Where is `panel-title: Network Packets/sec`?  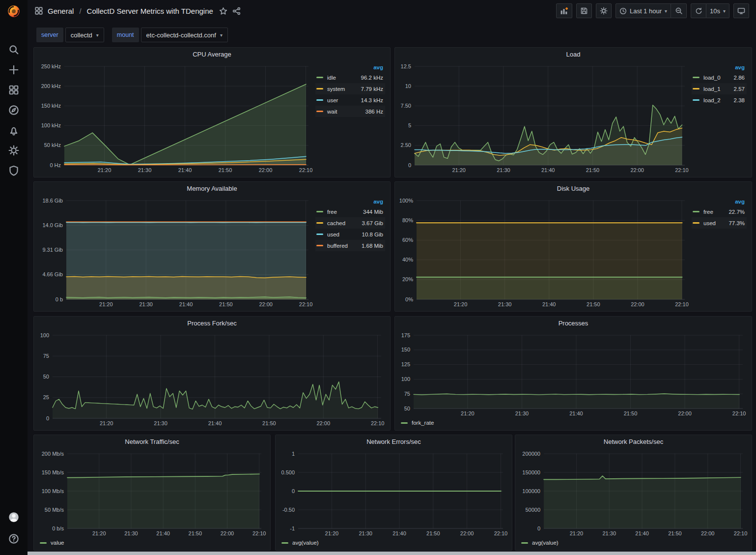 panel-title: Network Packets/sec is located at coordinates (634, 442).